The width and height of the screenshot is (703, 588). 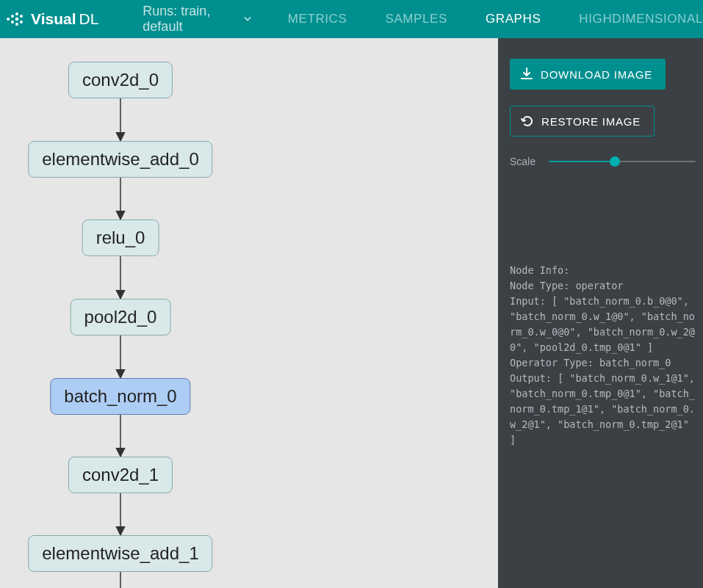 I want to click on download-icon, so click(x=527, y=74).